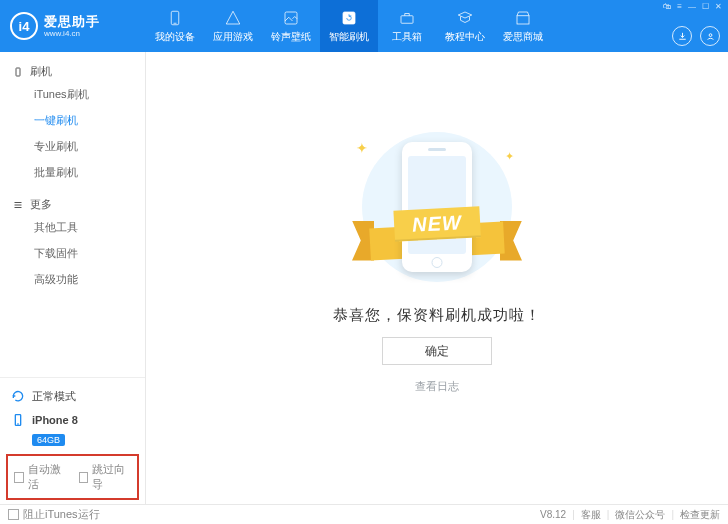 The width and height of the screenshot is (728, 524). I want to click on toolbox-icon, so click(407, 18).